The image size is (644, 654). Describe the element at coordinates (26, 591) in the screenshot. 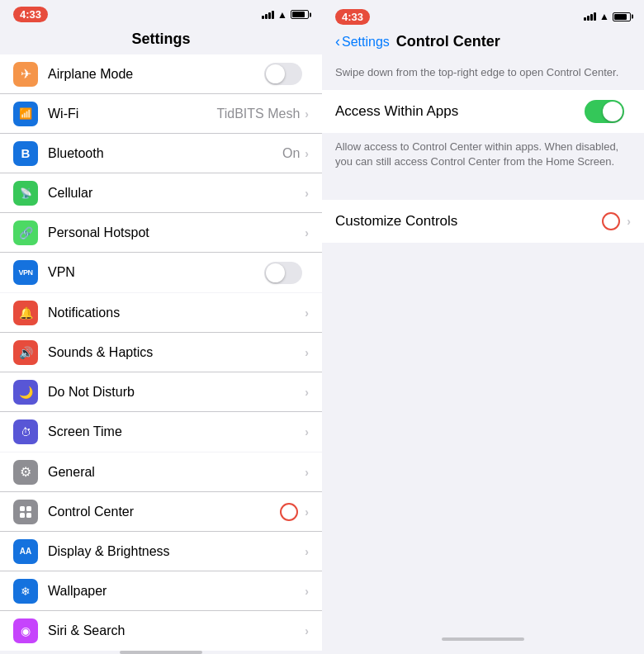

I see `wallpaper-icon: ❄` at that location.